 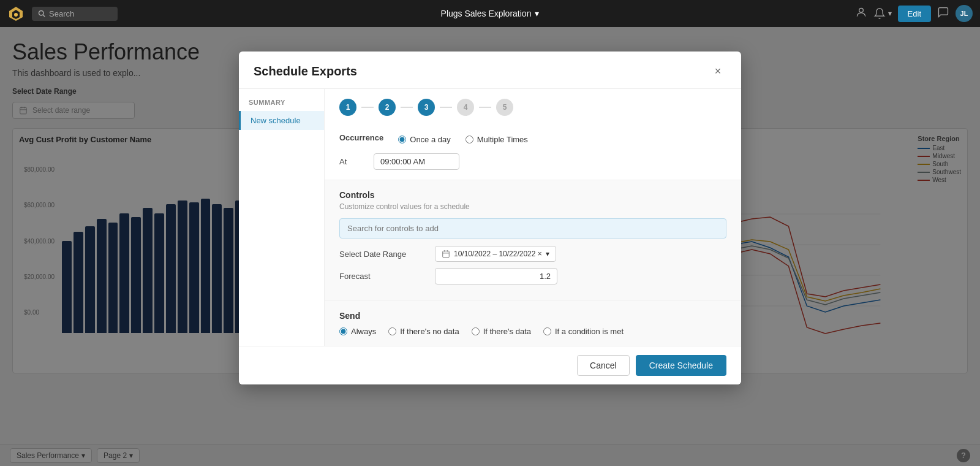 I want to click on controls-search-input, so click(x=533, y=228).